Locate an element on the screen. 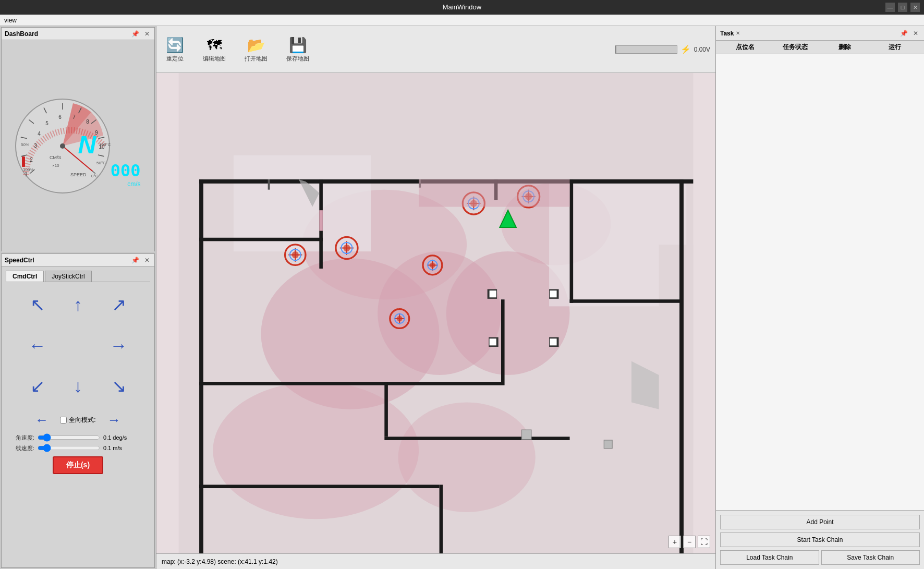 The height and width of the screenshot is (569, 924). angle-speed-slider is located at coordinates (69, 438).